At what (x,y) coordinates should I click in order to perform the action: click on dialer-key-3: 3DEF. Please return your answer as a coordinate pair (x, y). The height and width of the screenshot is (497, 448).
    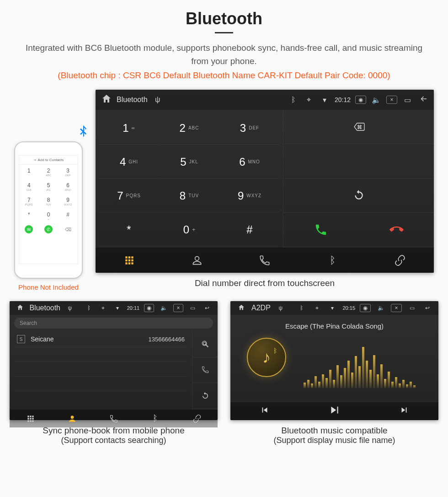
    Looking at the image, I should click on (250, 128).